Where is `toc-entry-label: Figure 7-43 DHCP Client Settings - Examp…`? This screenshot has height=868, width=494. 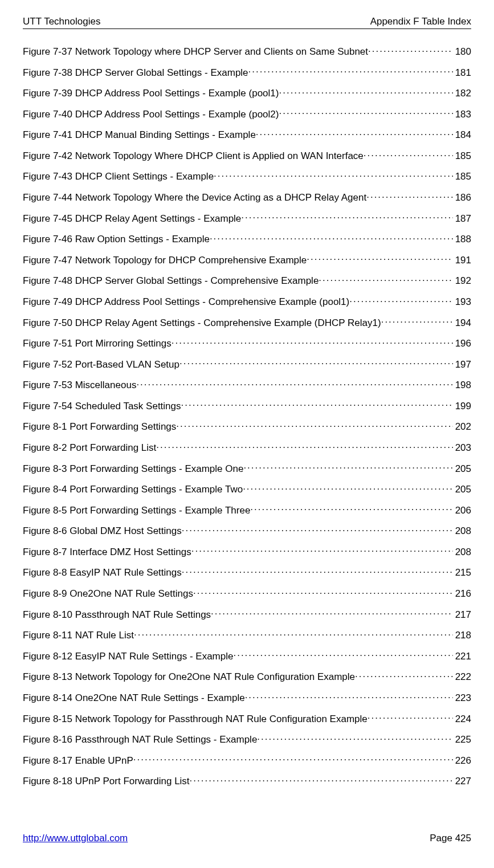 toc-entry-label: Figure 7-43 DHCP Client Settings - Examp… is located at coordinates (119, 177).